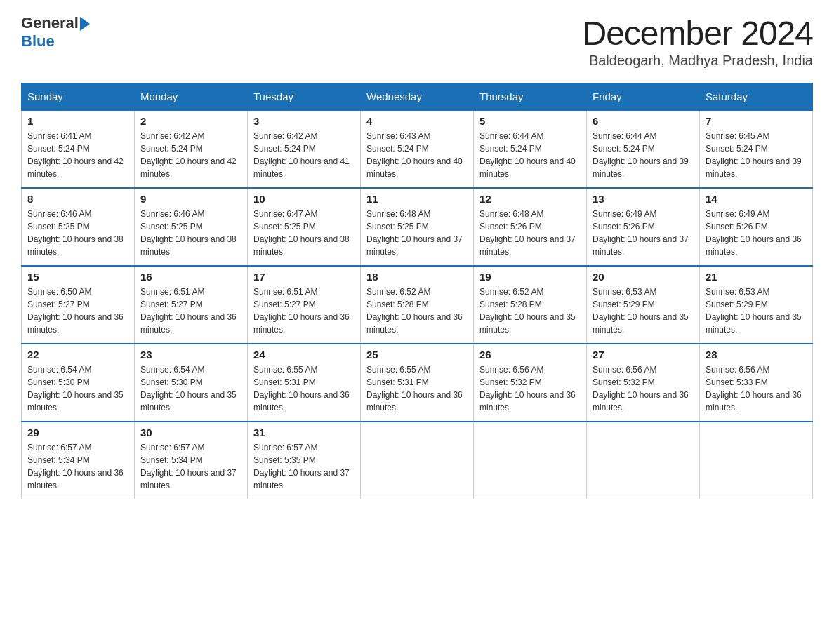 The image size is (834, 644). What do you see at coordinates (79, 460) in the screenshot?
I see `calendar-cell: 29 Sunrise: 6:57 AM Sunset: 5:34 PM Dayl…` at bounding box center [79, 460].